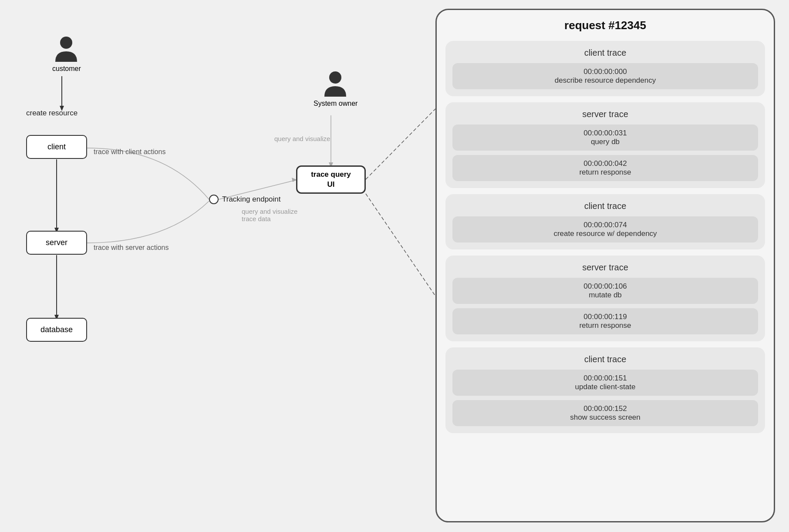 This screenshot has width=789, height=532. What do you see at coordinates (605, 229) in the screenshot?
I see `trace-item-2-0: 00:00:00:074create resource w/ dependenc…` at bounding box center [605, 229].